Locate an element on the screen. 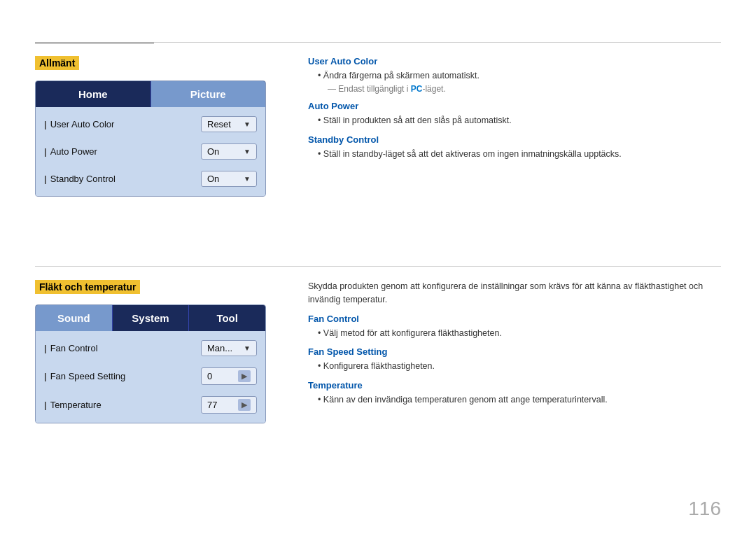 Image resolution: width=756 pixels, height=534 pixels. desc-text-ap-1: Ställ in produkten så att den slås på au… is located at coordinates (519, 120).